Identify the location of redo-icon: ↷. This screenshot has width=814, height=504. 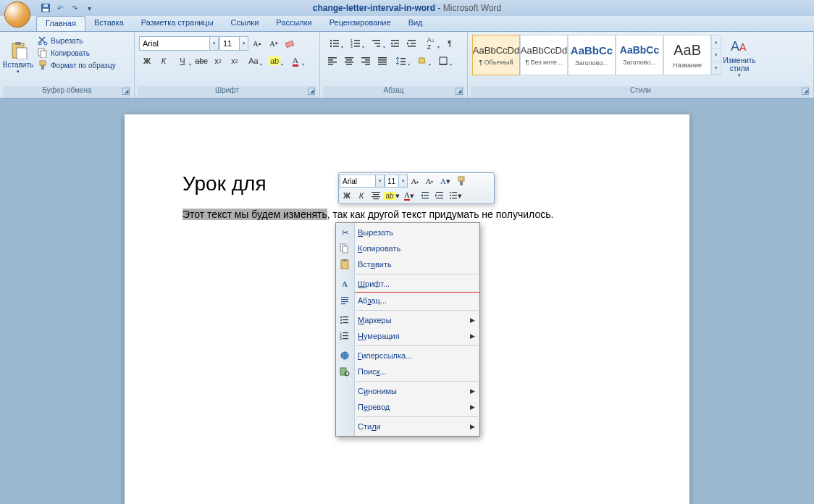
(75, 8).